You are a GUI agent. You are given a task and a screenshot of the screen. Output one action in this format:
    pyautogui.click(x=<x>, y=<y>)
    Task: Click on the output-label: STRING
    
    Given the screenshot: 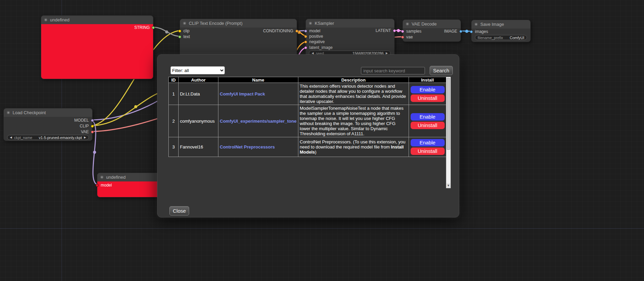 What is the action you would take?
    pyautogui.click(x=142, y=28)
    